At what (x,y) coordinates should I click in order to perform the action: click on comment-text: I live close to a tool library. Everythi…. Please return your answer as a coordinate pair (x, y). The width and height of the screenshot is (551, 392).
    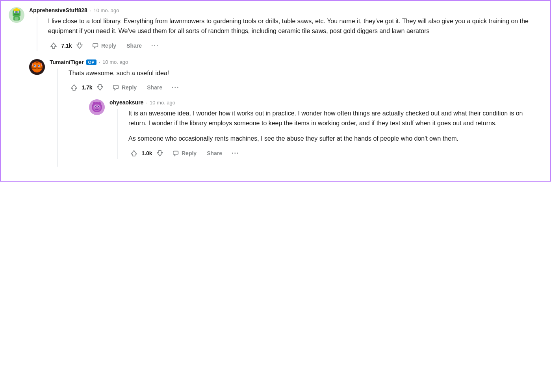
    Looking at the image, I should click on (295, 26).